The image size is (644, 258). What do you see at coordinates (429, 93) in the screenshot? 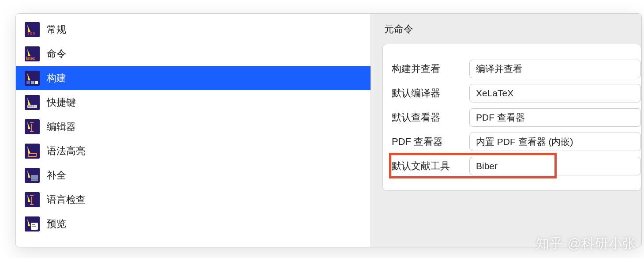
I see `setting-label: 默认编译器` at bounding box center [429, 93].